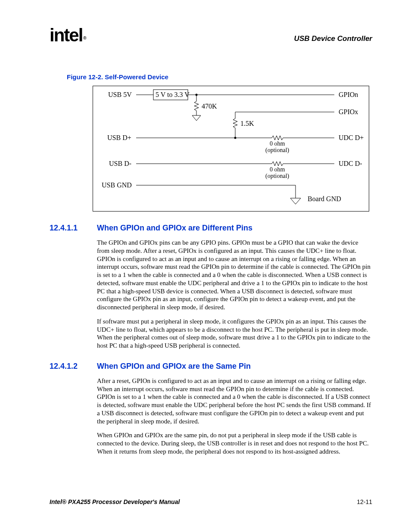 The width and height of the screenshot is (411, 532). I want to click on logo-text: intel, so click(66, 35).